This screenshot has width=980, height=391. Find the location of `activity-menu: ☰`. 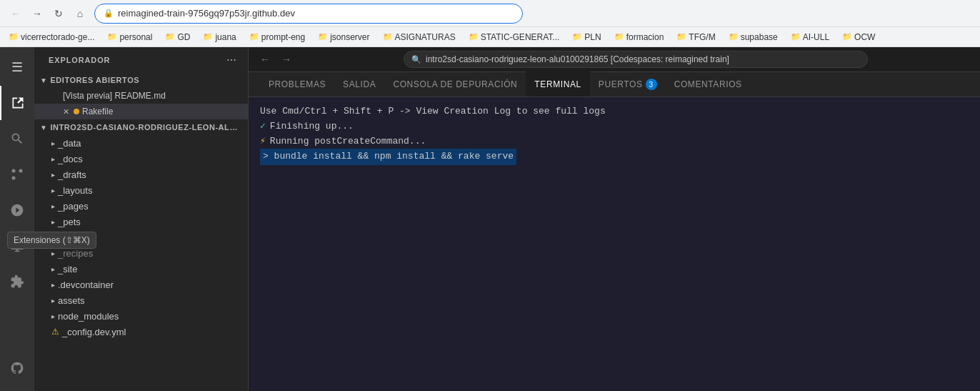

activity-menu: ☰ is located at coordinates (17, 67).